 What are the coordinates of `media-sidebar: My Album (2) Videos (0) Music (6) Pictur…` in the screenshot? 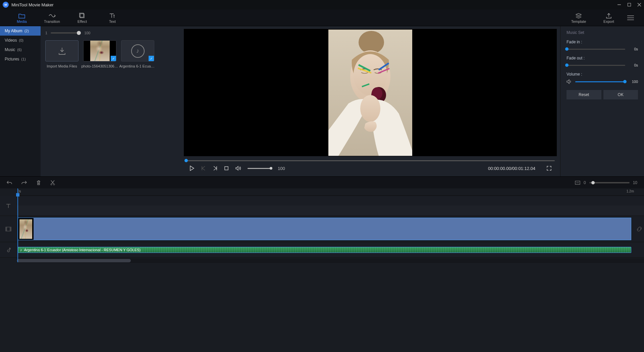 It's located at (20, 101).